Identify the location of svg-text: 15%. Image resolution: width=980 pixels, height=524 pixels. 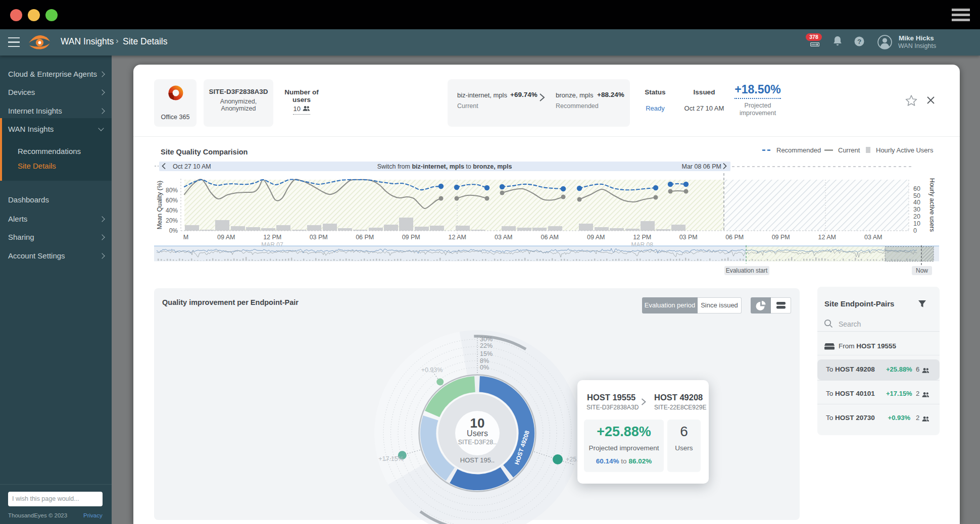
(486, 354).